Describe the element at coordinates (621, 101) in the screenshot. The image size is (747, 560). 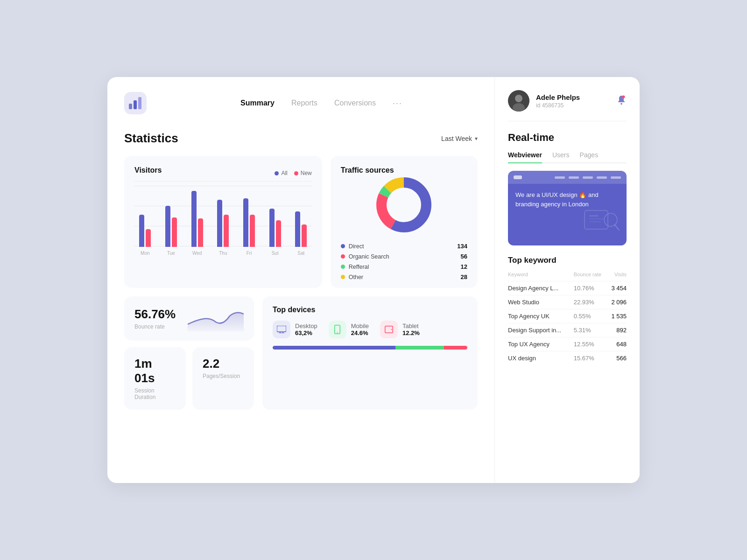
I see `bell-icon` at that location.